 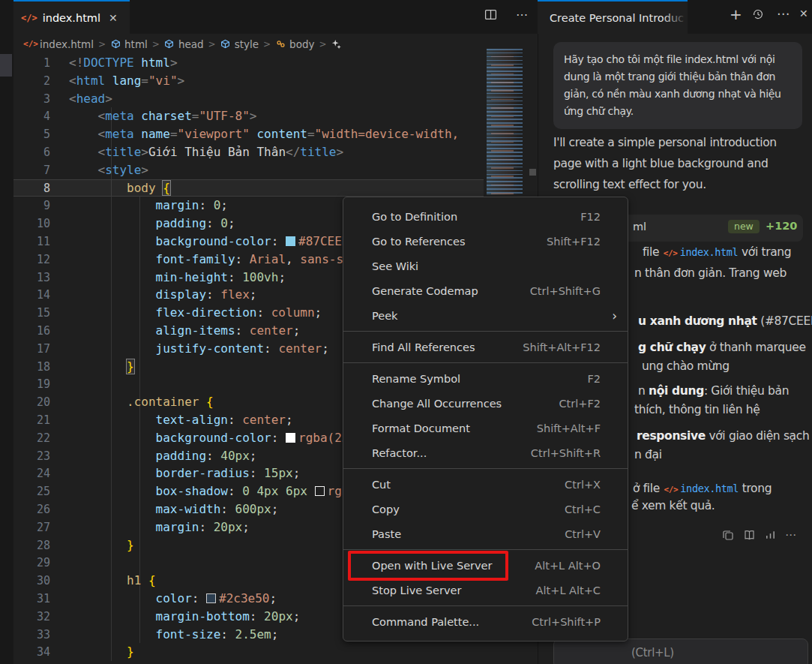 What do you see at coordinates (670, 254) in the screenshot?
I see `html-file-icon: </>` at bounding box center [670, 254].